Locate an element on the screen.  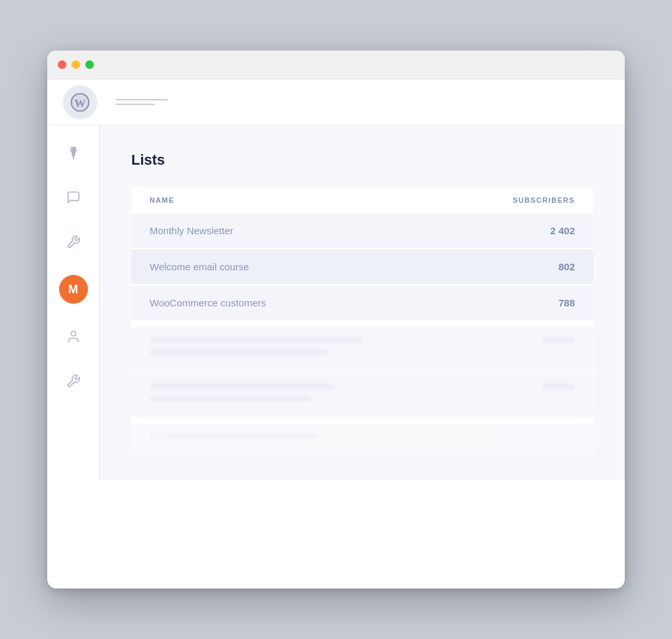
close-button is located at coordinates (62, 64).